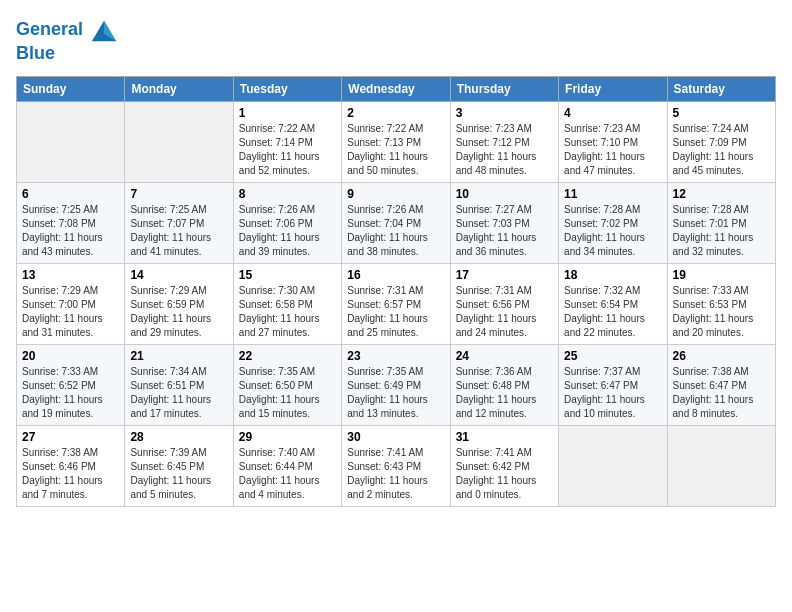 This screenshot has width=792, height=612. I want to click on day-number: 28, so click(178, 437).